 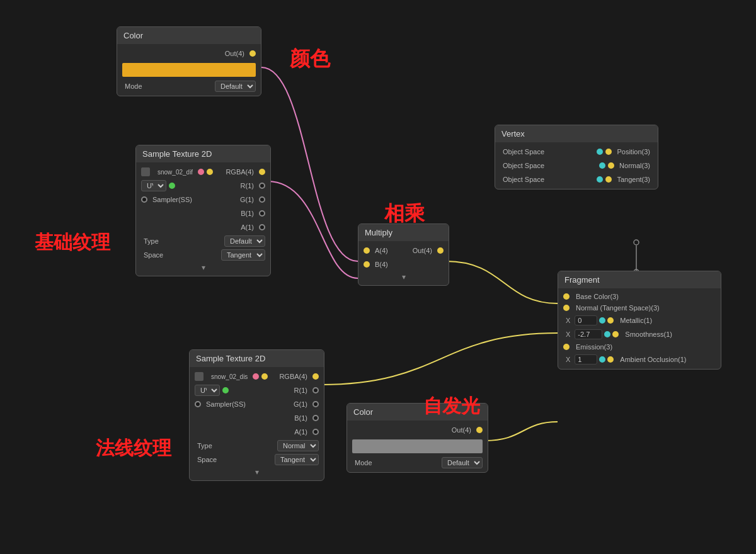 I want to click on sample2d-top-header: Sample Texture 2D, so click(x=203, y=154).